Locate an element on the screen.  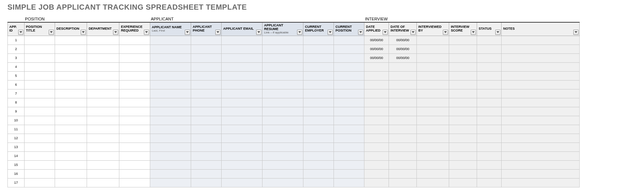
cell-date-applied: 00/00/00 is located at coordinates (377, 58).